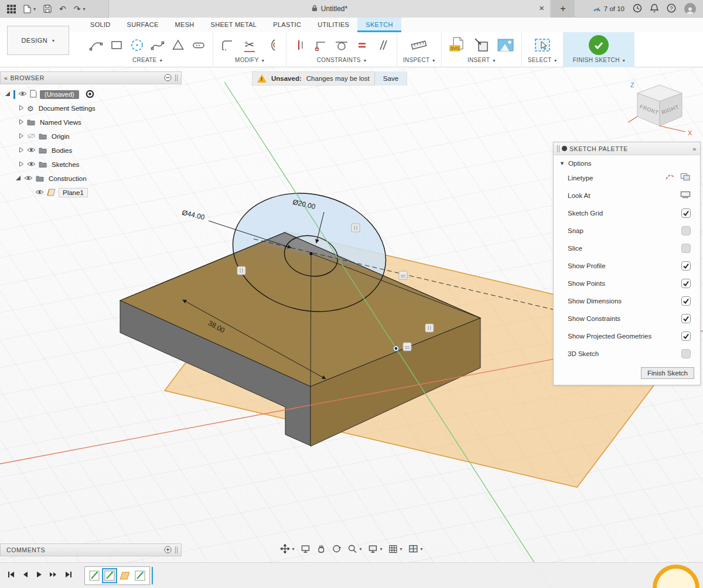 Image resolution: width=703 pixels, height=588 pixels. Describe the element at coordinates (94, 576) in the screenshot. I see `timeline-sketch-feature` at that location.